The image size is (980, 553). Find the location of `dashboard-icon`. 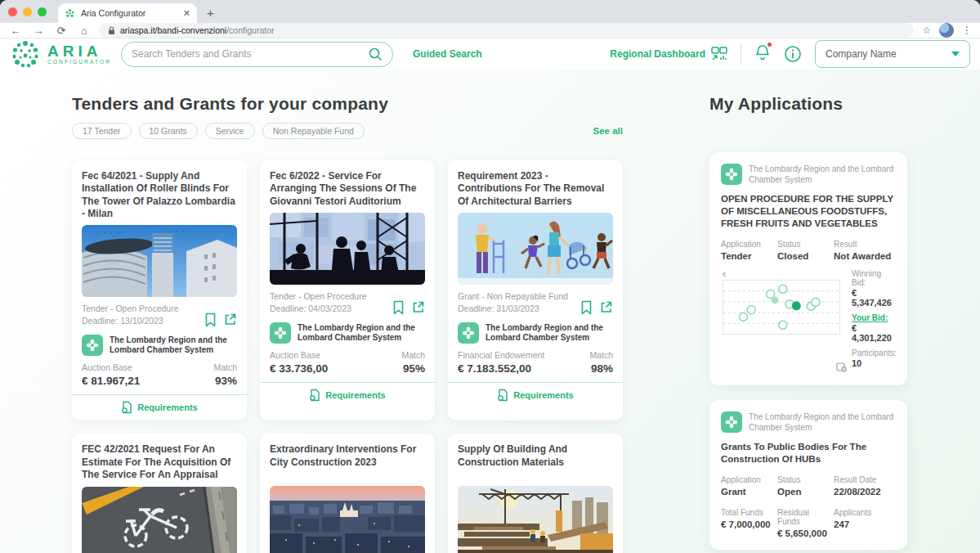

dashboard-icon is located at coordinates (719, 54).